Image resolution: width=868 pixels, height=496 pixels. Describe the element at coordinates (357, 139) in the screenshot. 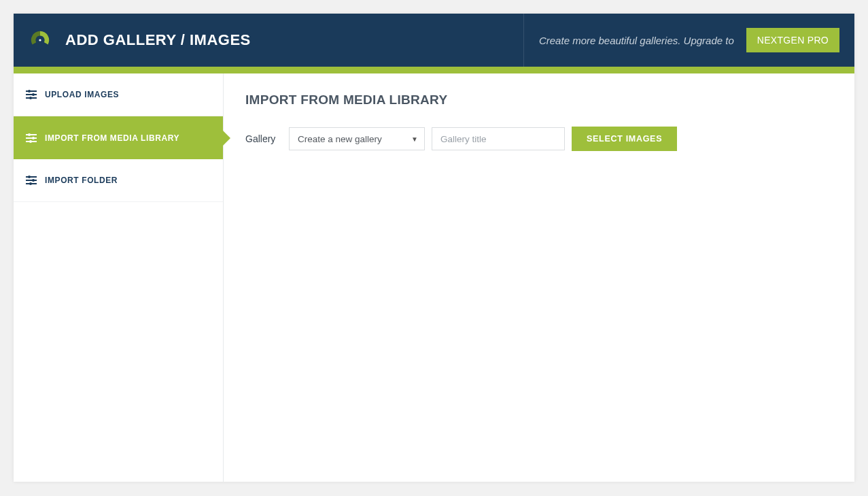

I see `gallery-select: Create a new gallery` at that location.